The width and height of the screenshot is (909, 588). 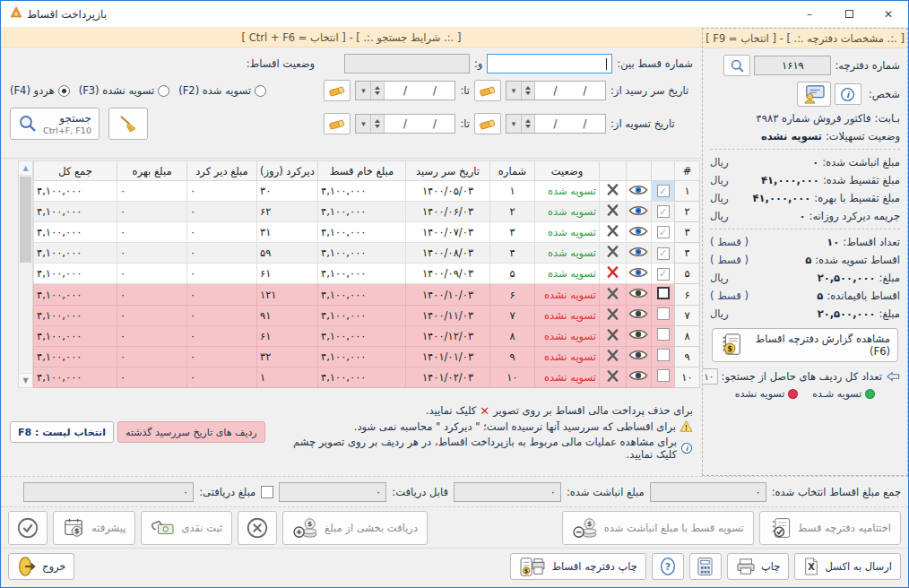 What do you see at coordinates (333, 492) in the screenshot?
I see `receivable-input: ۰` at bounding box center [333, 492].